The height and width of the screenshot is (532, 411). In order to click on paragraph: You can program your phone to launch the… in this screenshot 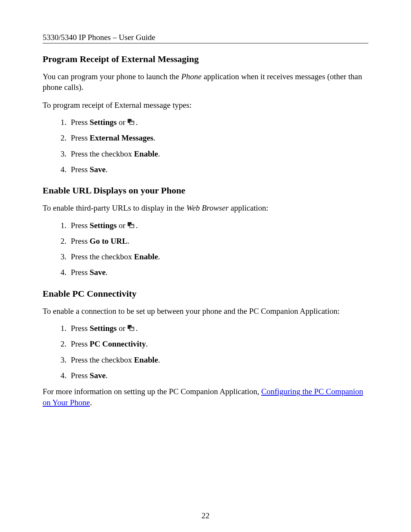, I will do `click(206, 82)`.